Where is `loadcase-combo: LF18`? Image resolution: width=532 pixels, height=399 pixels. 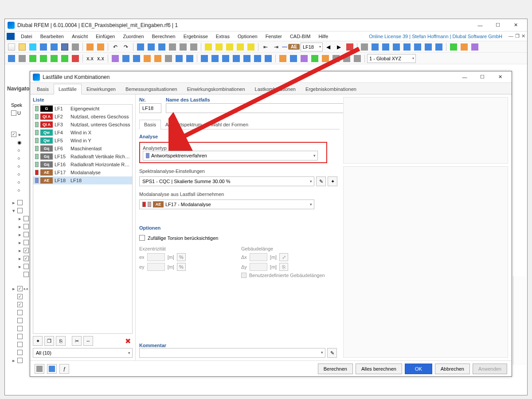
loadcase-combo: LF18 is located at coordinates (312, 47).